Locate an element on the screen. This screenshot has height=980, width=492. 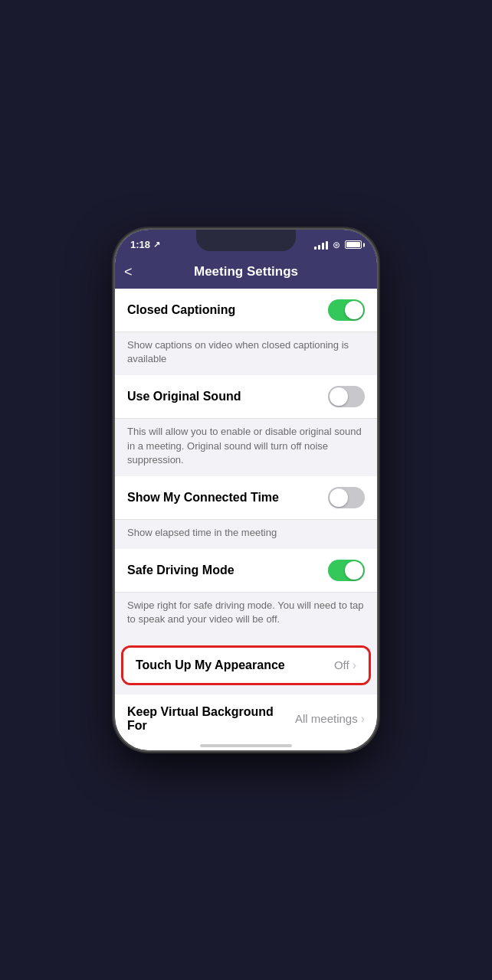
bar2 is located at coordinates (319, 247).